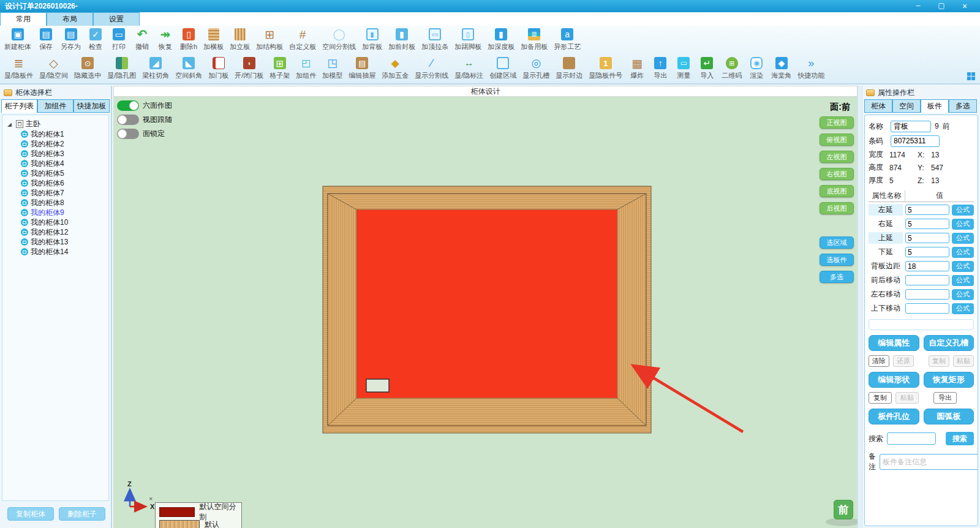  Describe the element at coordinates (949, 380) in the screenshot. I see `restore-rect-button: 恢复矩形` at that location.